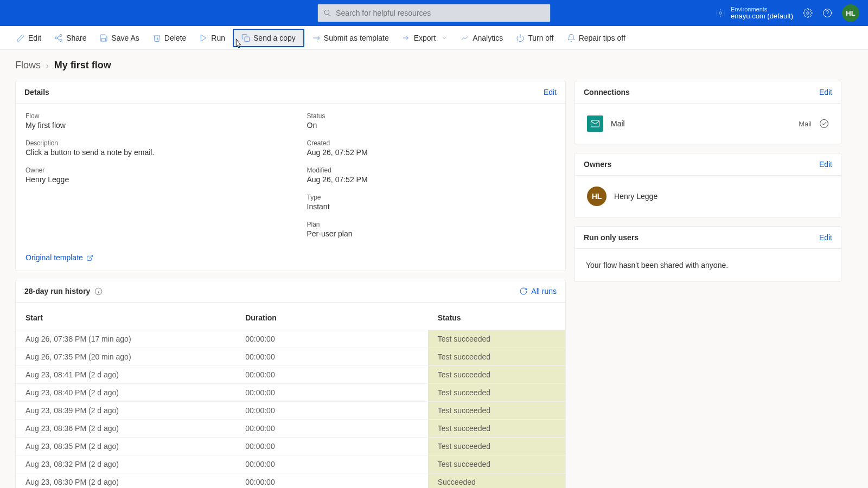 Image resolution: width=868 pixels, height=488 pixels. Describe the element at coordinates (826, 164) in the screenshot. I see `owners-edit-link: Edit` at that location.